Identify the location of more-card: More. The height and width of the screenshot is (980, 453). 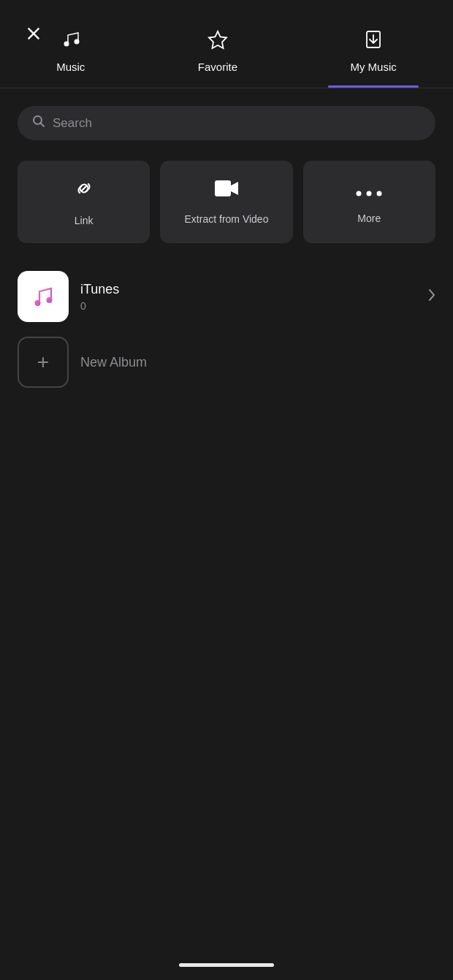
(370, 202).